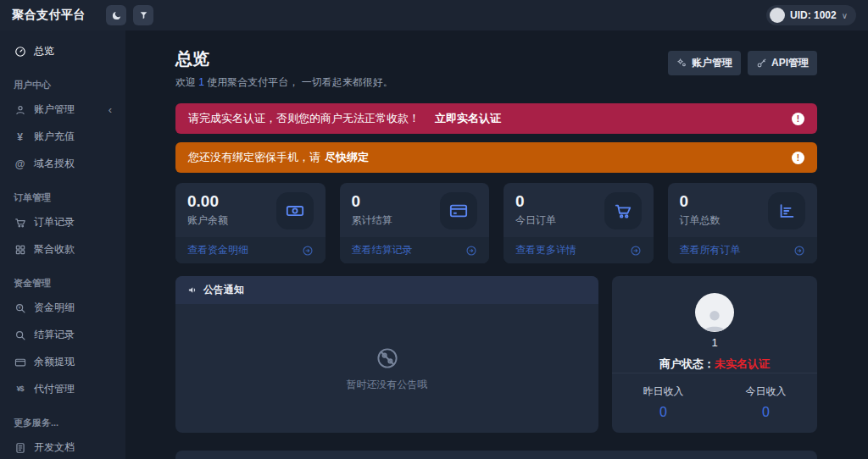 The image size is (868, 459). What do you see at coordinates (434, 15) in the screenshot?
I see `topbar: 聚合支付平台 UID: 1002 ∨` at bounding box center [434, 15].